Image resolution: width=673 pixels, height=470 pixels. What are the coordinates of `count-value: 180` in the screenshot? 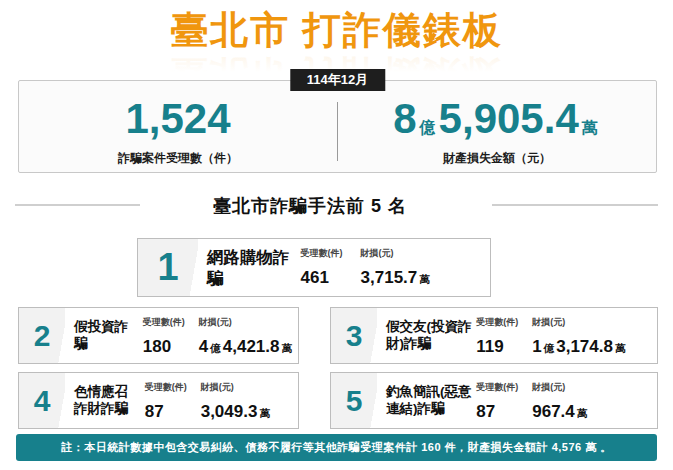 It's located at (171, 346).